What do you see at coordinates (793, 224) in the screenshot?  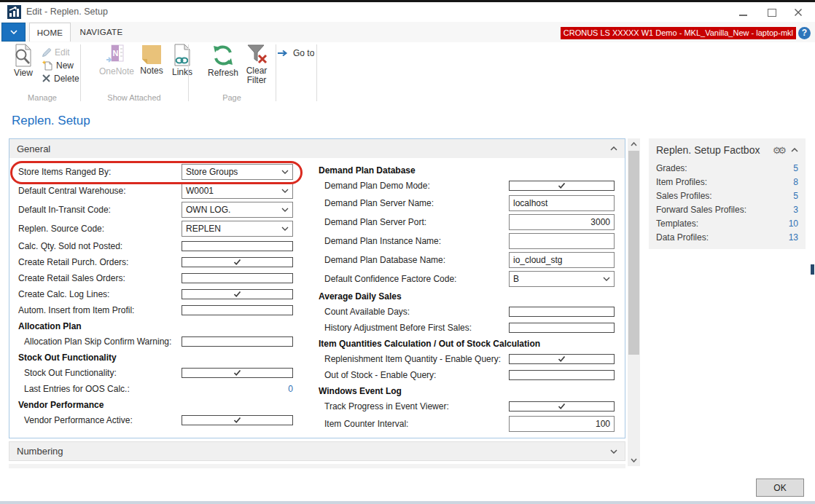 I see `factbox-value-templates: 10` at bounding box center [793, 224].